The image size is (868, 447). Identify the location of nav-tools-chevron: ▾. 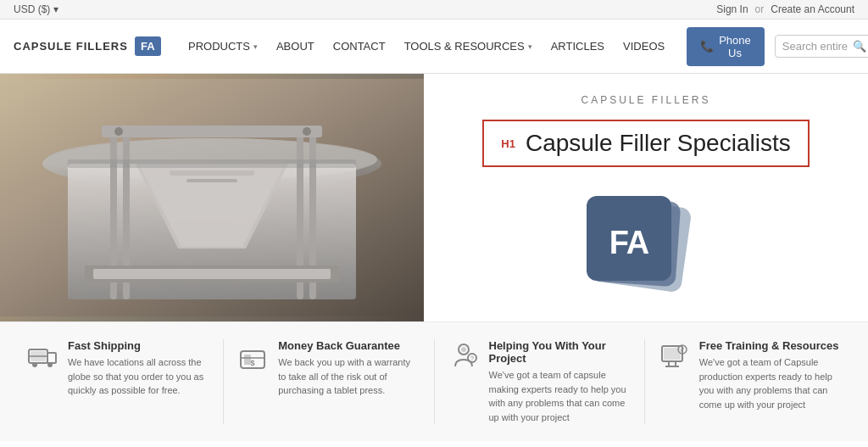
(531, 47).